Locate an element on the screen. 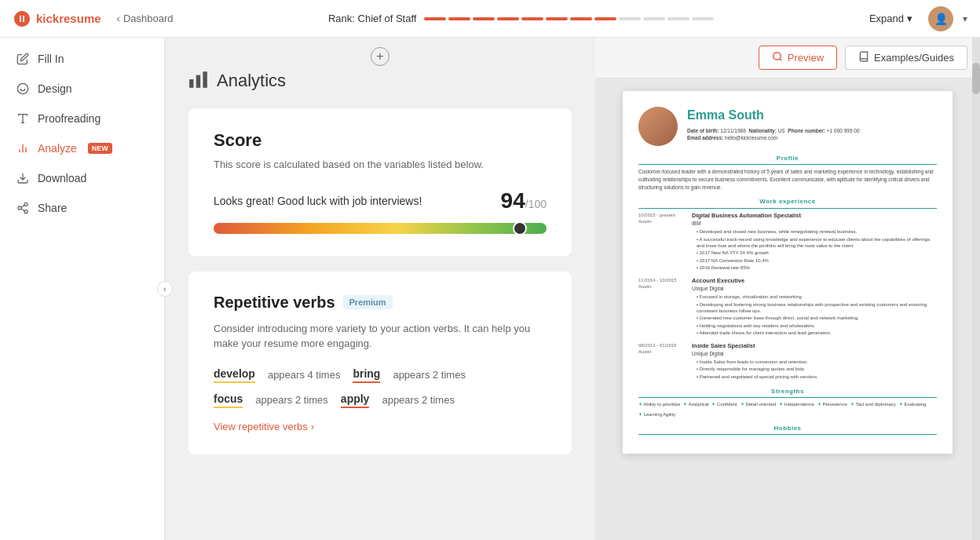 The height and width of the screenshot is (540, 980). job-0-bullet-0: • Developed and closed new business, whi… is located at coordinates (817, 232).